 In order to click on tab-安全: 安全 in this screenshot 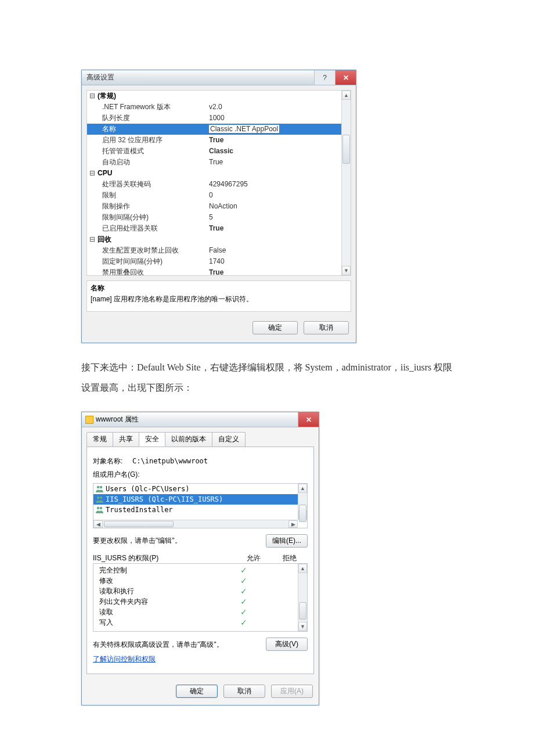, I will do `click(152, 439)`.